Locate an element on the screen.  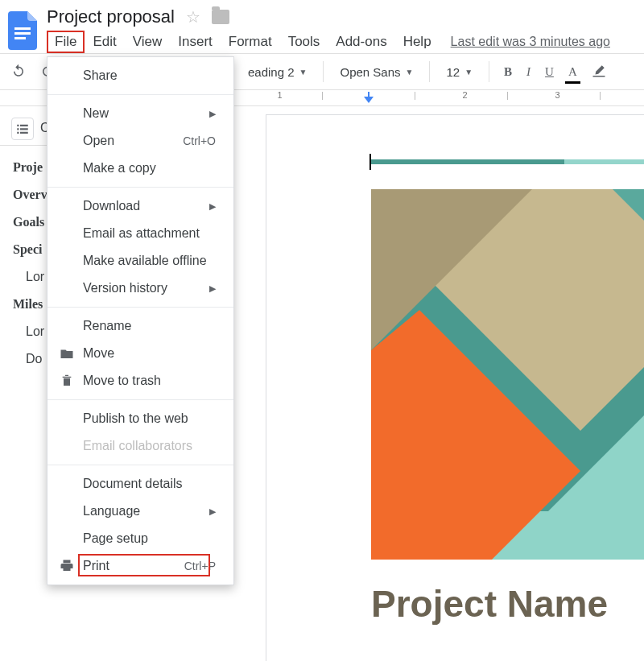
menu-page-setup: Page setup is located at coordinates (140, 539).